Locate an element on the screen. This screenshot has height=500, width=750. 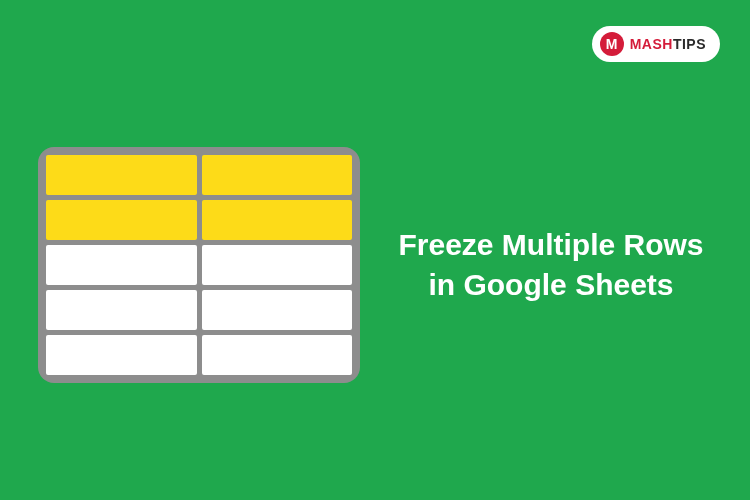
page-title: Freeze Multiple Rows in Google Sheets is located at coordinates (551, 266).